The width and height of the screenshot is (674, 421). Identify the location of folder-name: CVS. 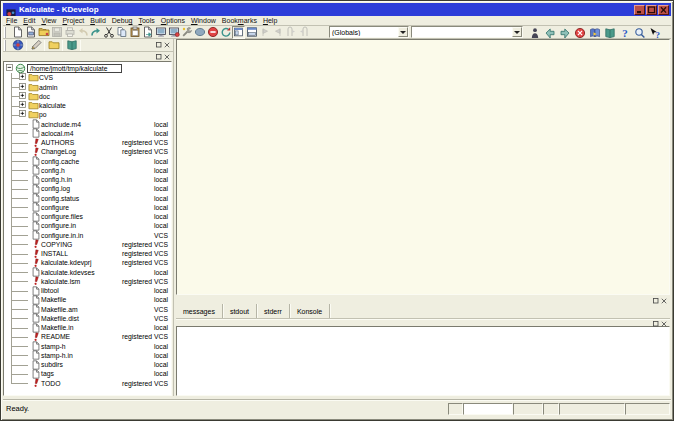
(46, 78).